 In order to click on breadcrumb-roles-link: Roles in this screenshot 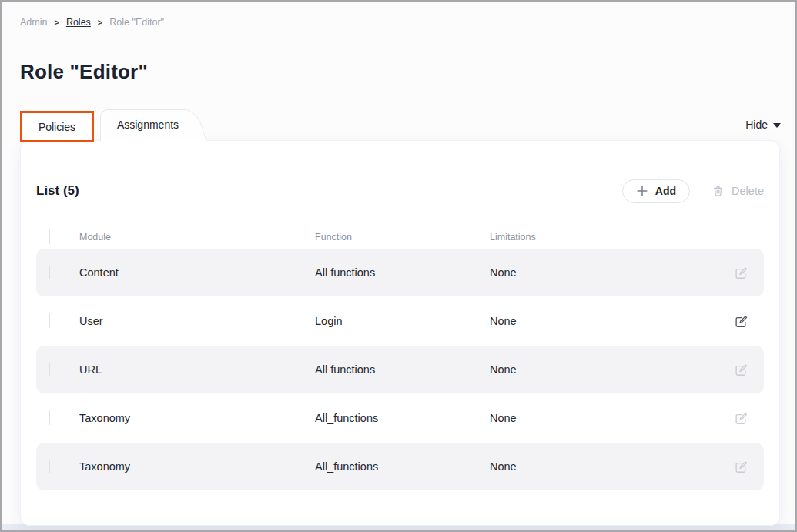, I will do `click(79, 22)`.